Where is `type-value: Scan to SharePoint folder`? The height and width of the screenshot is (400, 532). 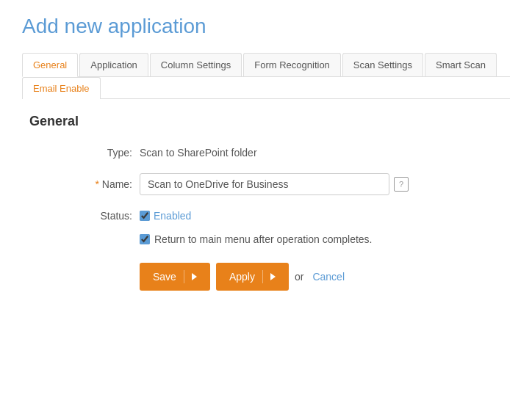 type-value: Scan to SharePoint folder is located at coordinates (198, 153).